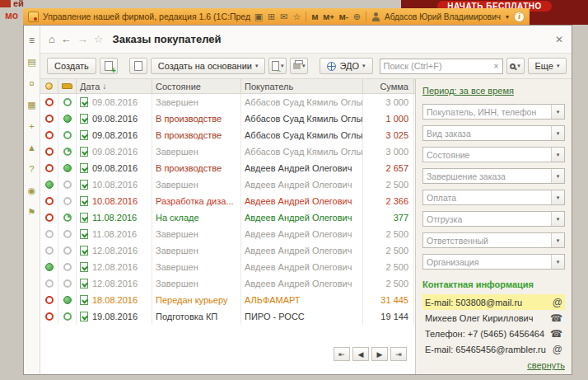 This screenshot has width=588, height=380. I want to click on search-input, so click(436, 66).